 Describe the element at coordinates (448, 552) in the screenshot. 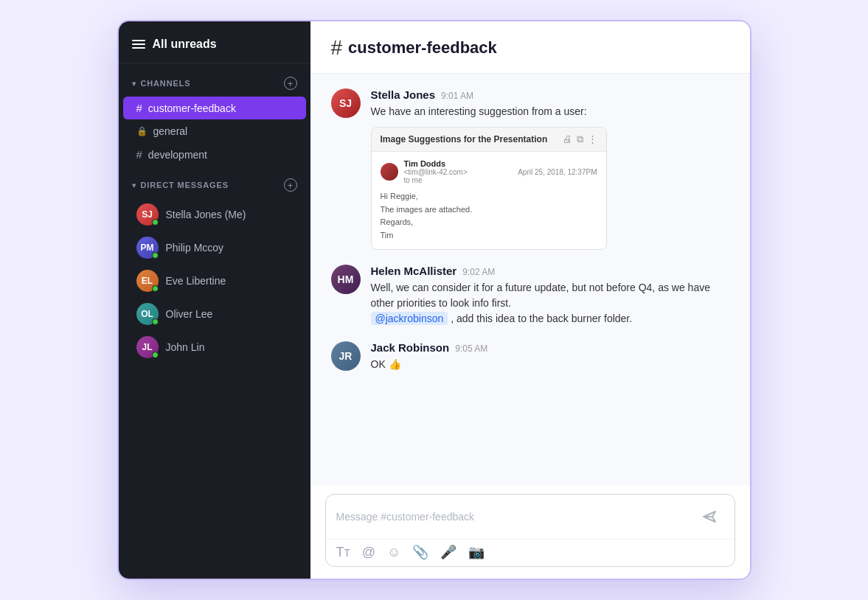

I see `microphone-icon: 🎤` at that location.